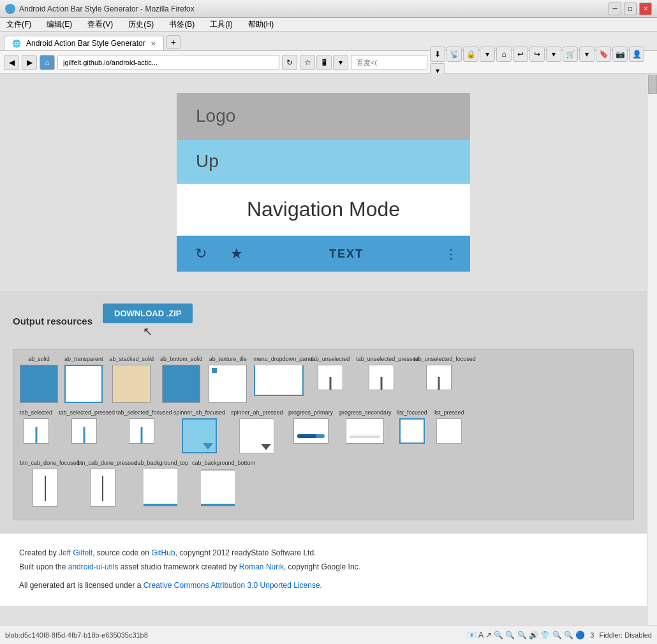 Image resolution: width=657 pixels, height=644 pixels. Describe the element at coordinates (438, 54) in the screenshot. I see `download-icon: ⬇` at that location.